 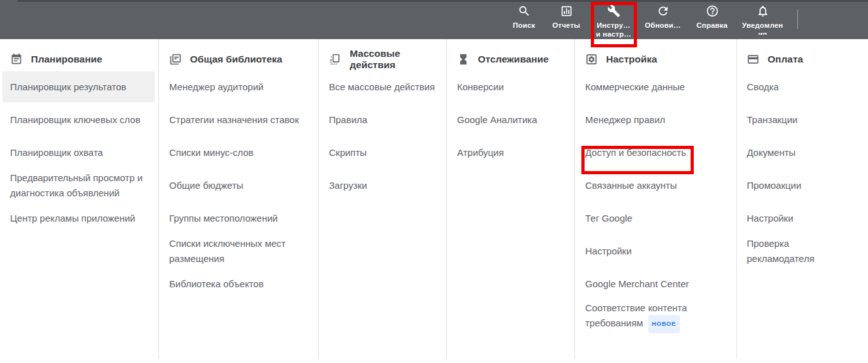 What do you see at coordinates (631, 186) in the screenshot?
I see `menu-item-label: Связанные аккаунты` at bounding box center [631, 186].